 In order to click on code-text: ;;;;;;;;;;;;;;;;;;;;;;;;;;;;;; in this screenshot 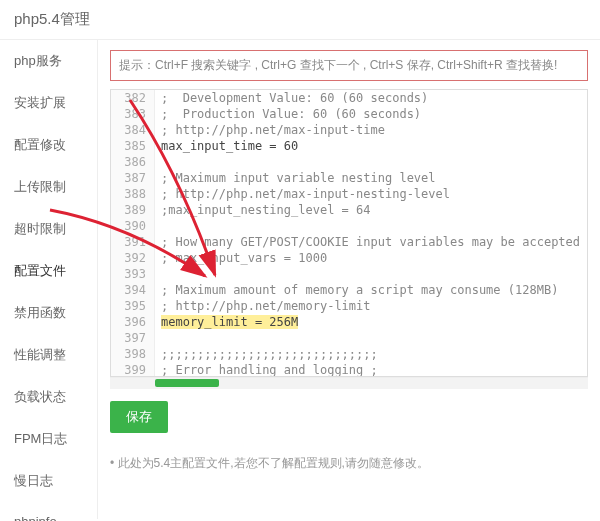, I will do `click(266, 354)`.